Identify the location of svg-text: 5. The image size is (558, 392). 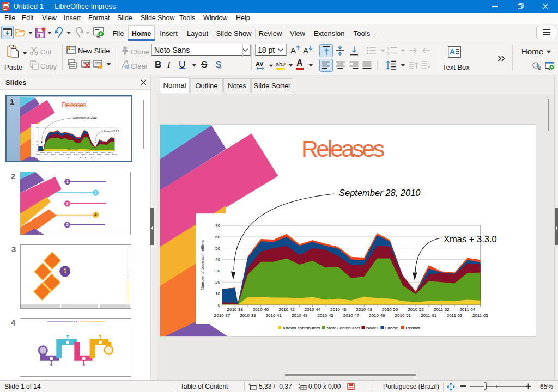
(68, 224).